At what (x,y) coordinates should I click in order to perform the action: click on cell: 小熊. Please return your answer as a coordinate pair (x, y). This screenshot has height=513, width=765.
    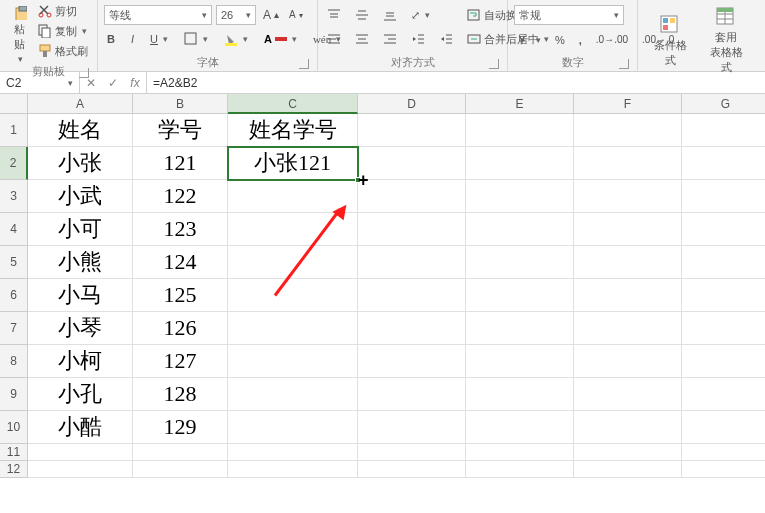
    Looking at the image, I should click on (80, 262).